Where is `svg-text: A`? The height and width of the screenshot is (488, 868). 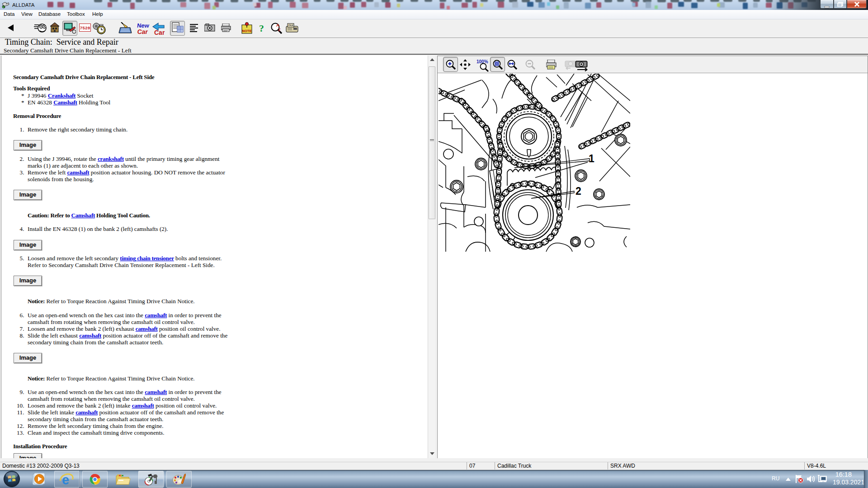 svg-text: A is located at coordinates (278, 25).